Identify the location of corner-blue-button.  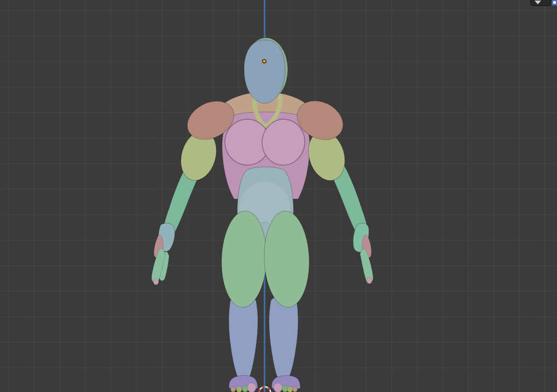
(554, 3).